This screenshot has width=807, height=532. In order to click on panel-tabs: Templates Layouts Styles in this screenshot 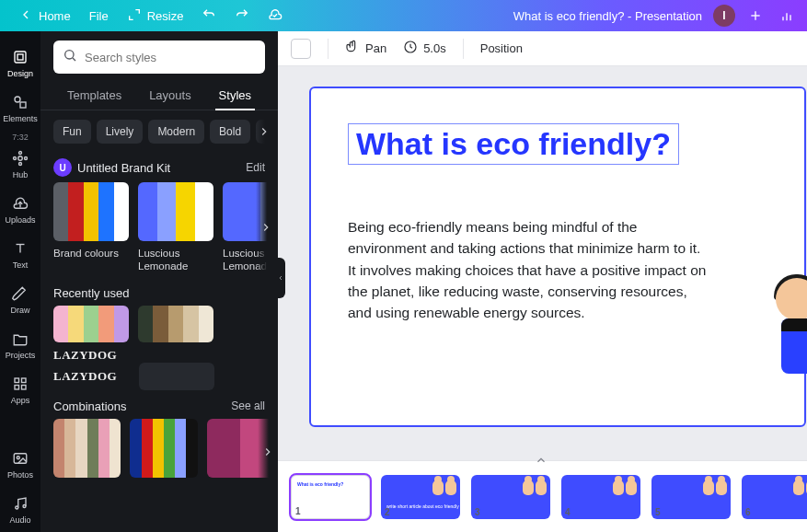, I will do `click(159, 96)`.